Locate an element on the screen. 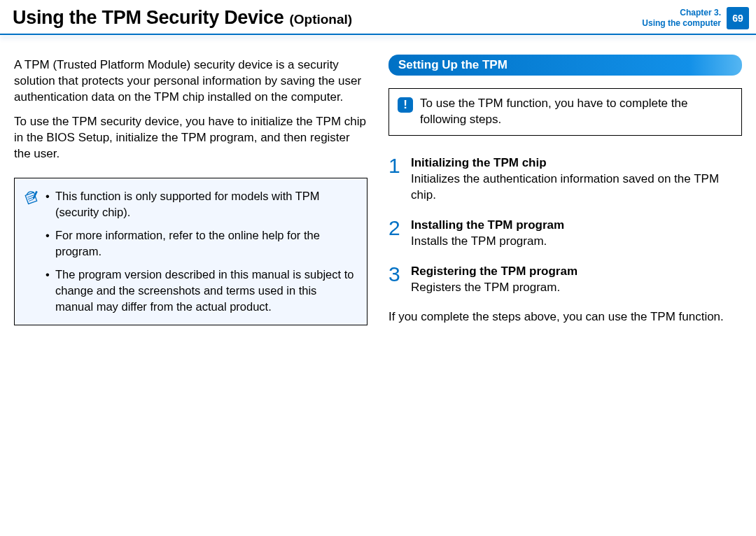  title-block: Using the TPM Security Device (Optional) is located at coordinates (182, 18).